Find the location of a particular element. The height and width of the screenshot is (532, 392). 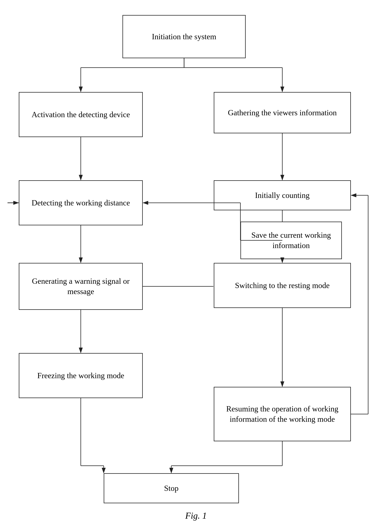

box-warning: Generating a warning signal or message is located at coordinates (81, 286).